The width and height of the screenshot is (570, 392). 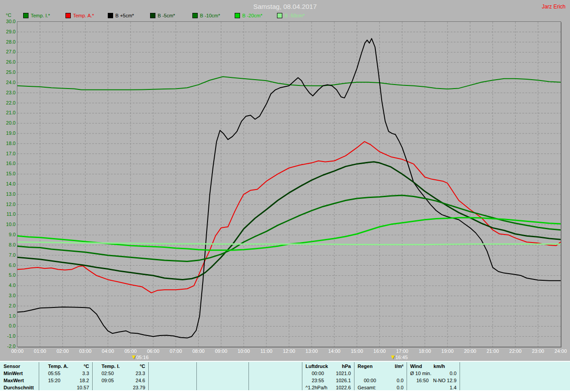 What do you see at coordinates (334, 351) in the screenshot?
I see `x-tick-label: 14:00` at bounding box center [334, 351].